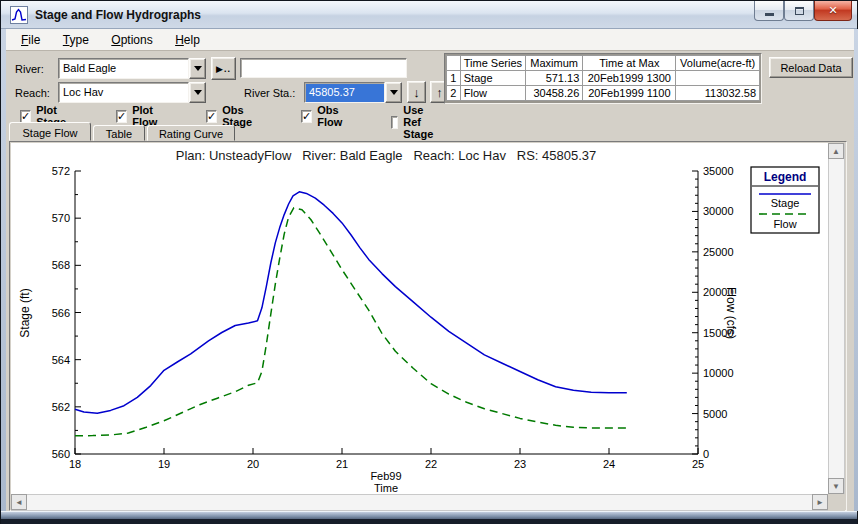  What do you see at coordinates (786, 177) in the screenshot?
I see `legend-title: Legend` at bounding box center [786, 177].